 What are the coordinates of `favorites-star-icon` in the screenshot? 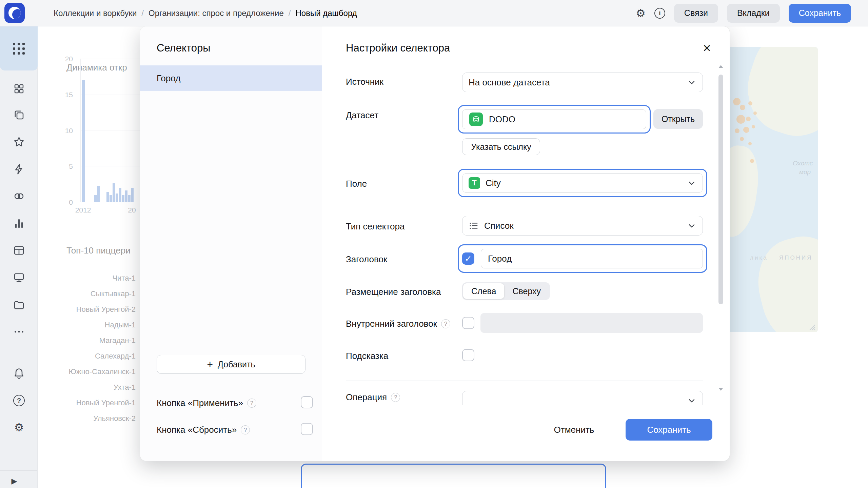 It's located at (19, 142).